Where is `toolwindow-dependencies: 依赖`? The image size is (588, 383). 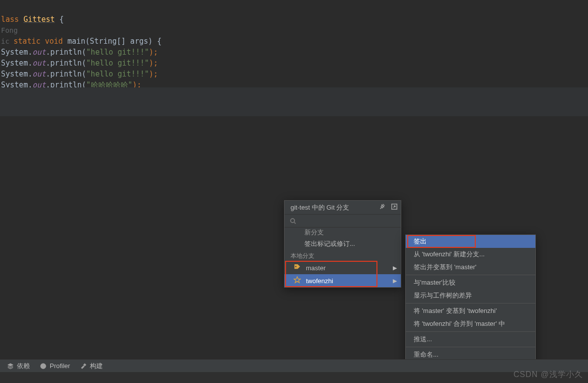
toolwindow-dependencies: 依赖 is located at coordinates (18, 366).